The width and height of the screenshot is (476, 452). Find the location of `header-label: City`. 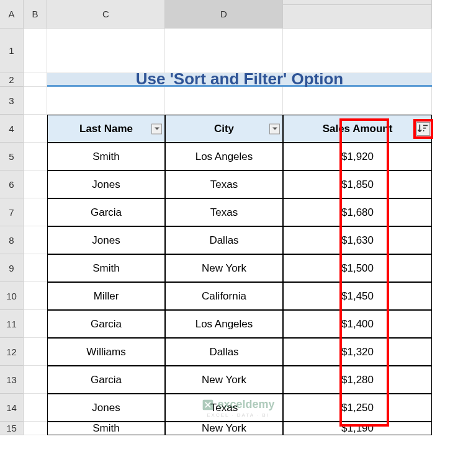

header-label: City is located at coordinates (224, 129).